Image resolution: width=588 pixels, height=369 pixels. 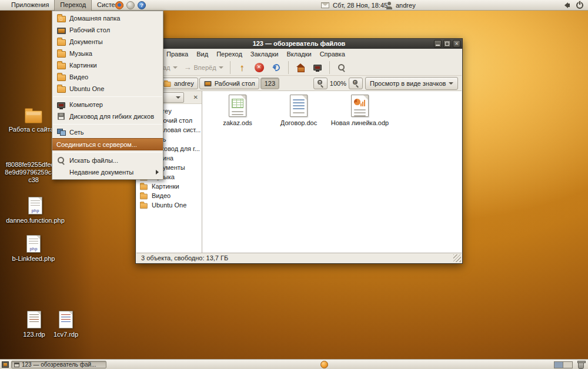 What do you see at coordinates (108, 145) in the screenshot?
I see `menu-item-connect-to-server: Соединиться с сервером...` at bounding box center [108, 145].